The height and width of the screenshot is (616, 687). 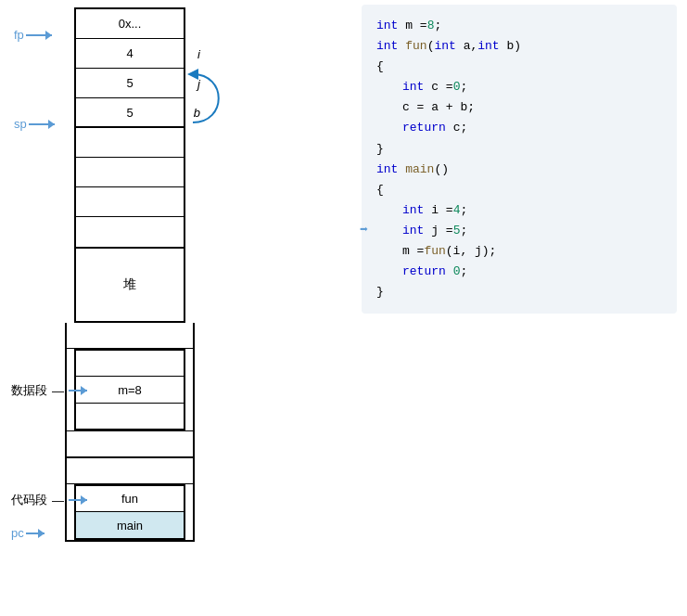 I want to click on kw-int-2: int, so click(x=388, y=46).